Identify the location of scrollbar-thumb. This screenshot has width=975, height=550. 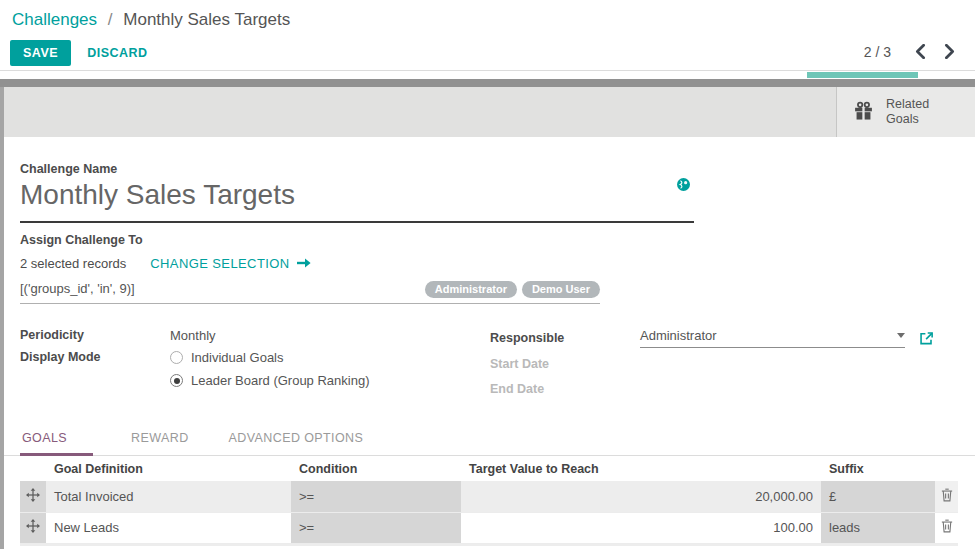
(862, 75).